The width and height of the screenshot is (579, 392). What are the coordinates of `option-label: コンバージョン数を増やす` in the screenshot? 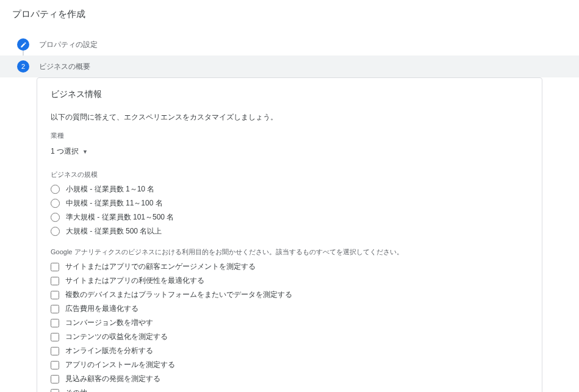 It's located at (109, 323).